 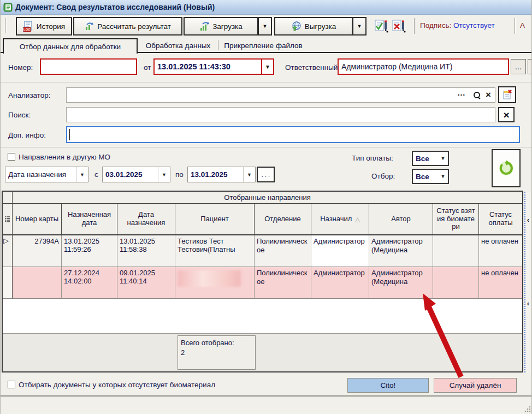 What do you see at coordinates (262, 251) in the screenshot?
I see `table-row: ▷ 27394A 13.01.2025 11:59:26 13.01.2025 …` at bounding box center [262, 251].